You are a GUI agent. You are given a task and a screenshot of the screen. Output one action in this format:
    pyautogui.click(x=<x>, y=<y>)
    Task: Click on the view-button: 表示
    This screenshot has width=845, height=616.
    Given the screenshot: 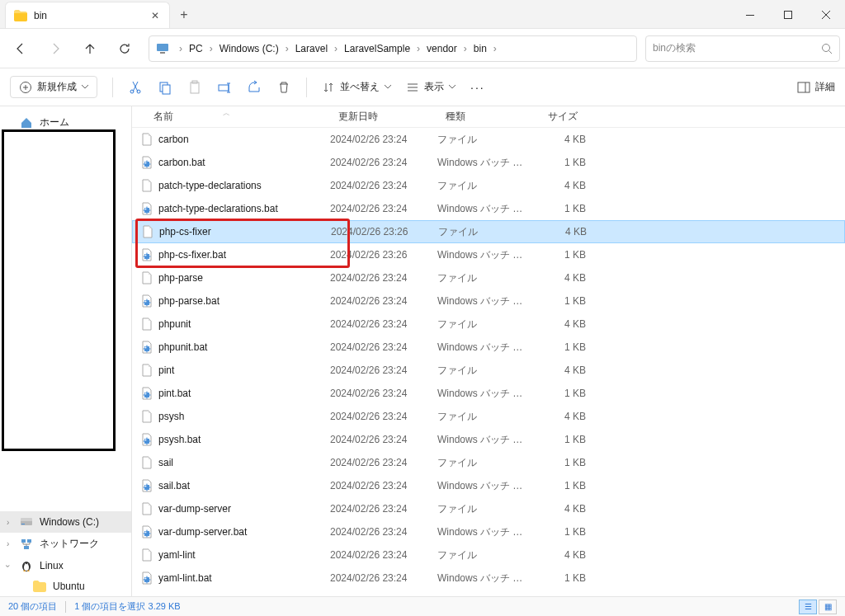 What is the action you would take?
    pyautogui.click(x=431, y=87)
    